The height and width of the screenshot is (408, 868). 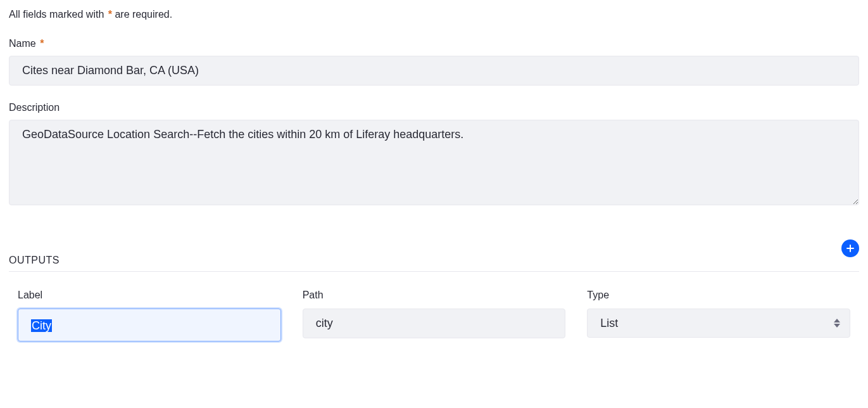 What do you see at coordinates (434, 253) in the screenshot?
I see `outputs-header-row: OUTPUTS` at bounding box center [434, 253].